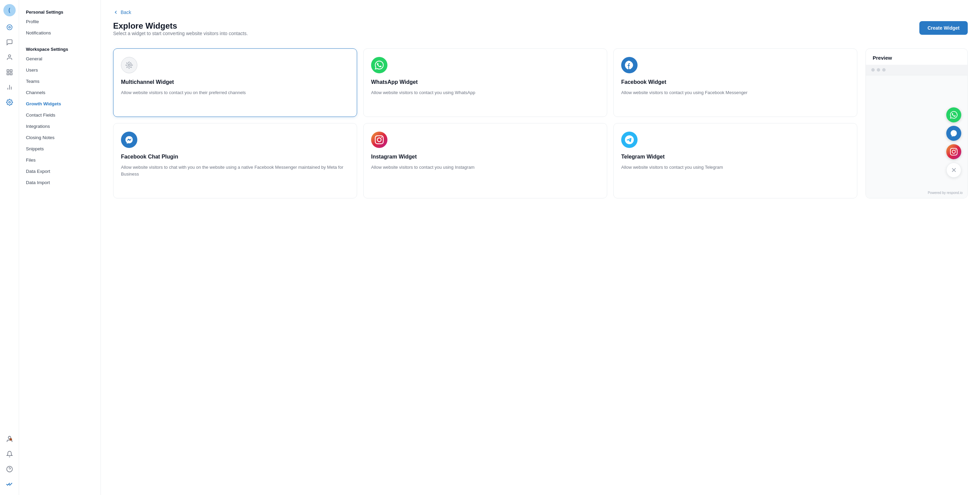 The image size is (980, 495). I want to click on page-title: Explore Widgets, so click(180, 26).